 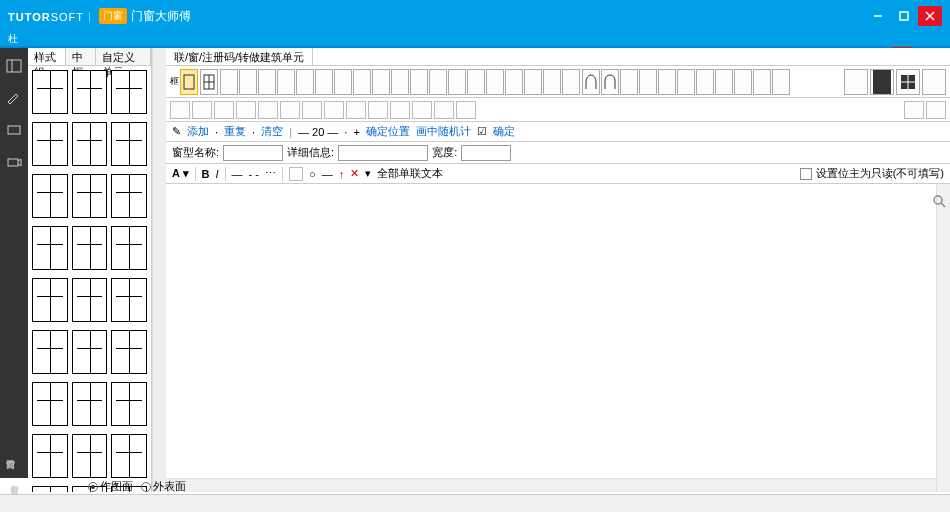 I want to click on eb-rect, so click(x=296, y=174).